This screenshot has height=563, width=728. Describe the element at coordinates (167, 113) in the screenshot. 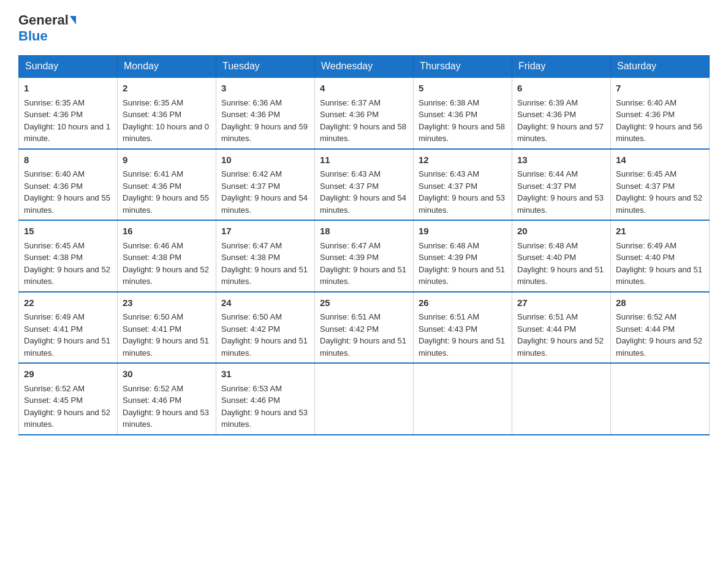

I see `calendar-cell: 2Sunrise: 6:35 AMSunset: 4:36 PMDaylight…` at that location.